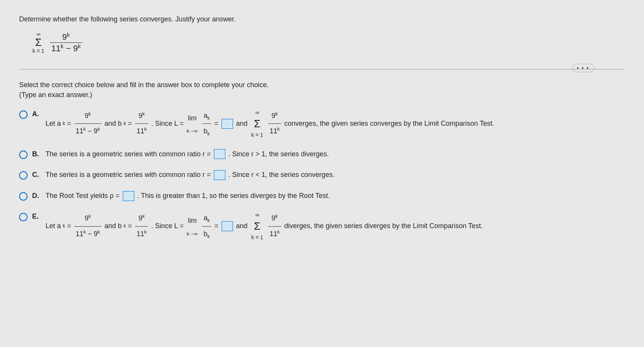 Image resolution: width=644 pixels, height=347 pixels. I want to click on radio-c, so click(23, 175).